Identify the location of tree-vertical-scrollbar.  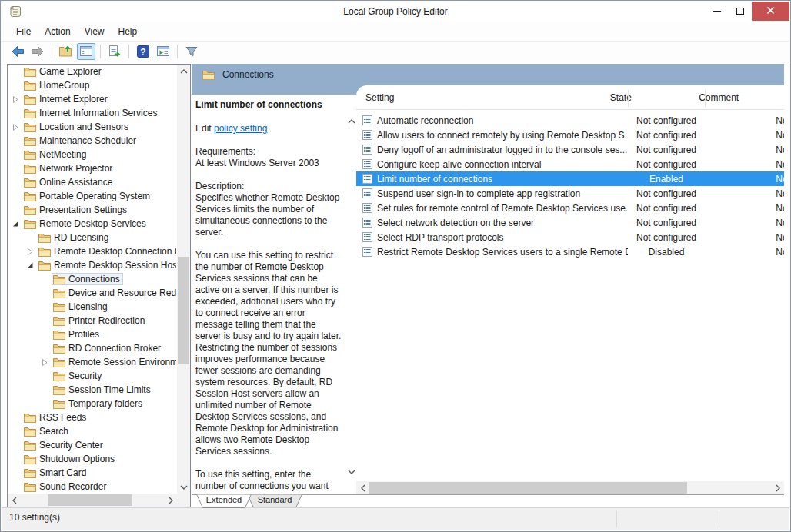
(183, 279).